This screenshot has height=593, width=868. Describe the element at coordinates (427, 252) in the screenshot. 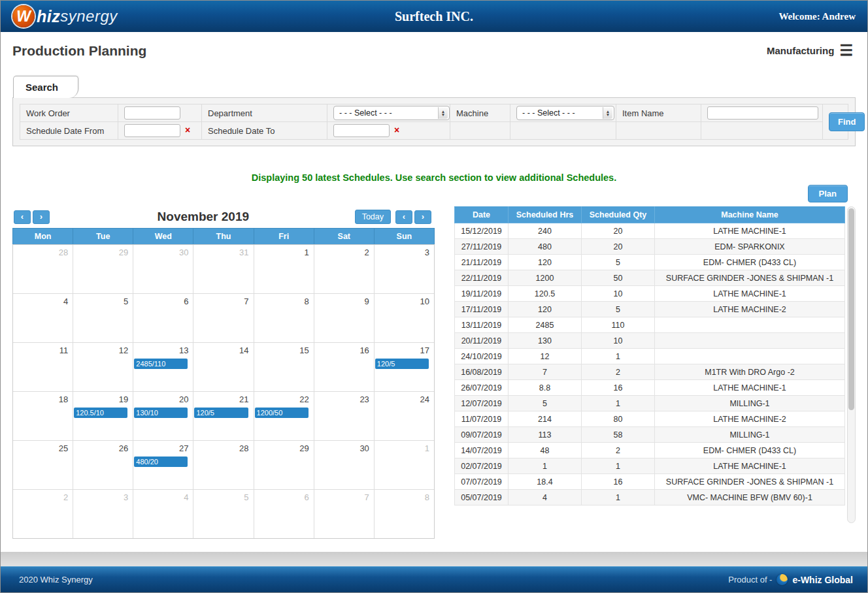

I see `day-number: 3` at that location.